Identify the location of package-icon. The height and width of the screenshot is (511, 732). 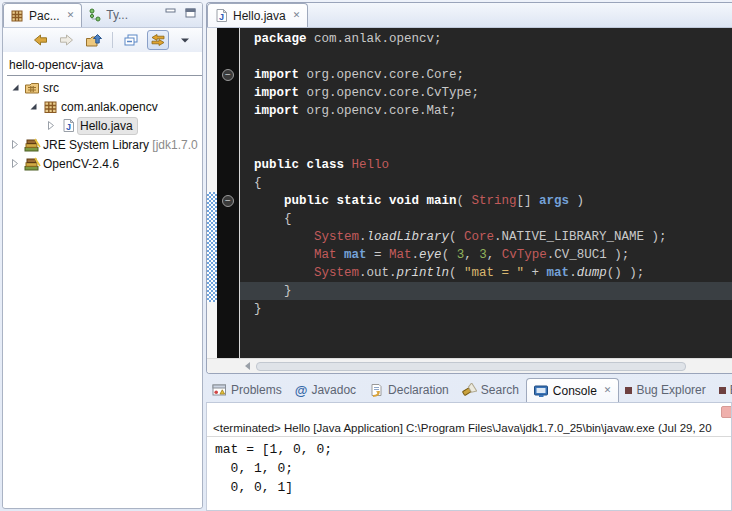
(50, 107).